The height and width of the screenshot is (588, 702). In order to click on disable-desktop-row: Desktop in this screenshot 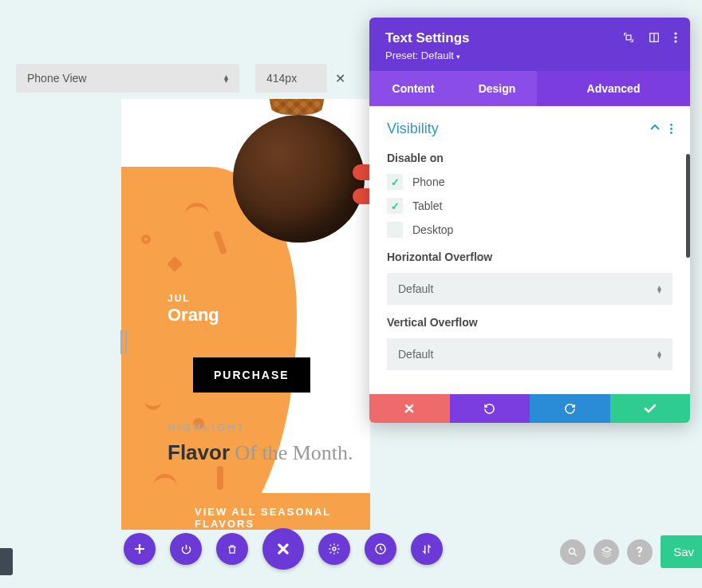, I will do `click(530, 230)`.